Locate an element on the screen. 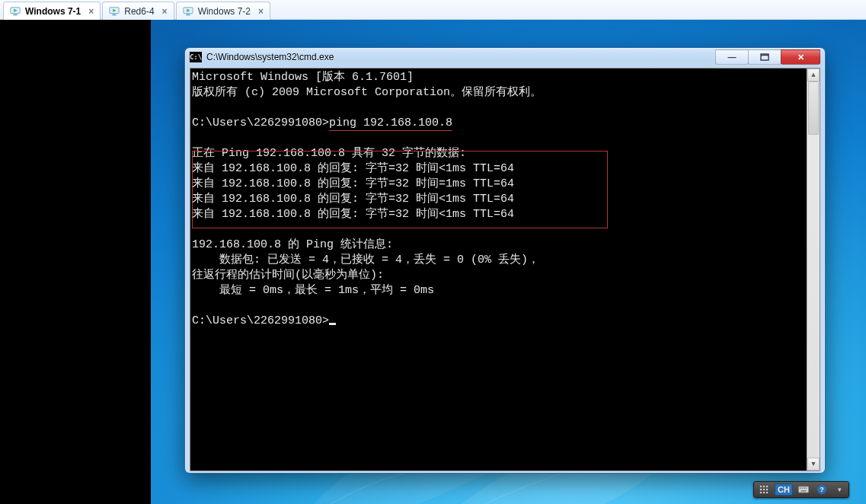  terminal-line: 正在 Ping 192.168.100.8 具有 32 字节的数据: is located at coordinates (329, 154).